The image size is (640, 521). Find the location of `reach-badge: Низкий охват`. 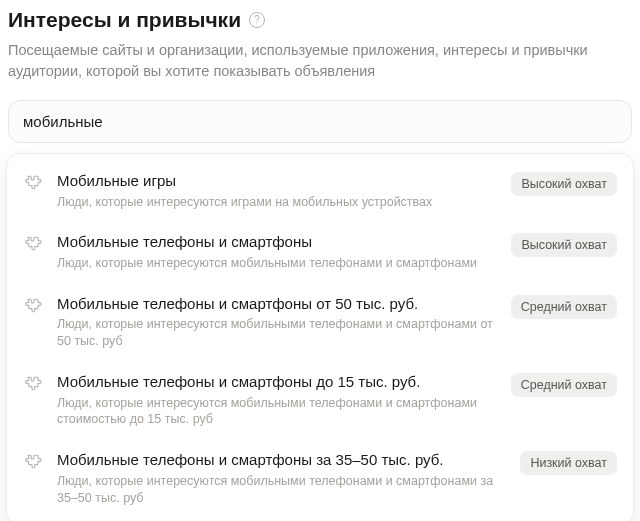

reach-badge: Низкий охват is located at coordinates (568, 463).